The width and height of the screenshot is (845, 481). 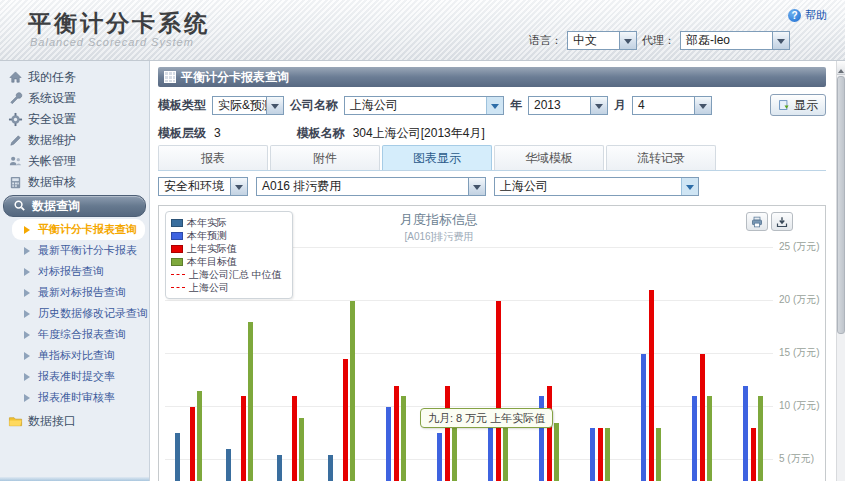 What do you see at coordinates (78, 230) in the screenshot?
I see `sidebar-subitem-bsc-report-query: 平衡计分卡报表查询` at bounding box center [78, 230].